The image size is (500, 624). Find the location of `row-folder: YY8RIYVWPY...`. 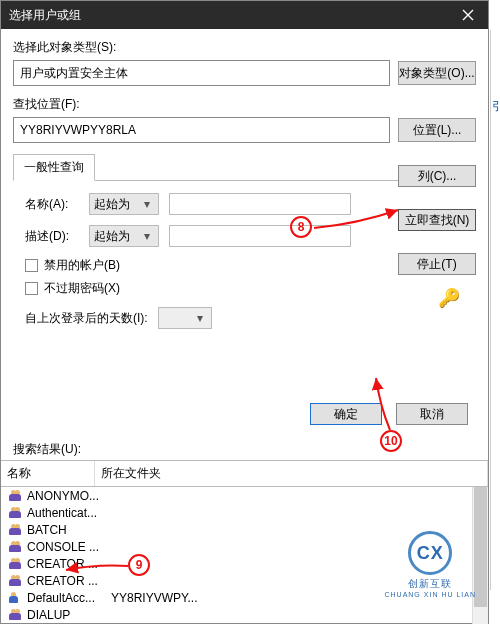

row-folder: YY8RIYVWPY... is located at coordinates (154, 598).